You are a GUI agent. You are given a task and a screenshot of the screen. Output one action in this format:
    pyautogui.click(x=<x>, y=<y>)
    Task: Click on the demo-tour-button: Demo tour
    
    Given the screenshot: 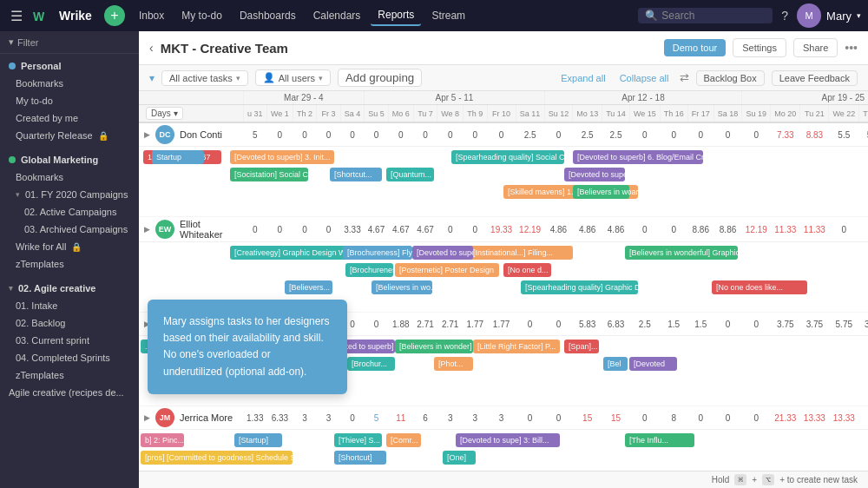 What is the action you would take?
    pyautogui.click(x=694, y=48)
    